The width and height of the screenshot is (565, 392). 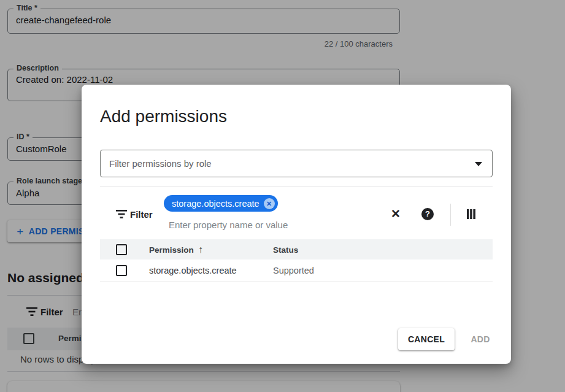 What do you see at coordinates (471, 214) in the screenshot?
I see `column-display-options-icon` at bounding box center [471, 214].